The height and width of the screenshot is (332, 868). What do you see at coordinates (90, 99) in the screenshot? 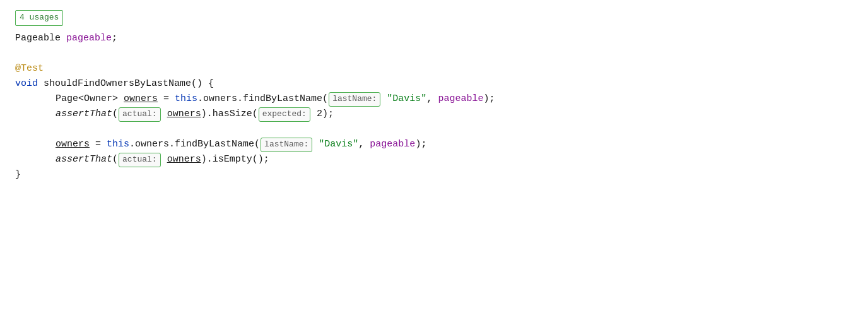
I see `page-owner-type: Page<Owner>` at bounding box center [90, 99].